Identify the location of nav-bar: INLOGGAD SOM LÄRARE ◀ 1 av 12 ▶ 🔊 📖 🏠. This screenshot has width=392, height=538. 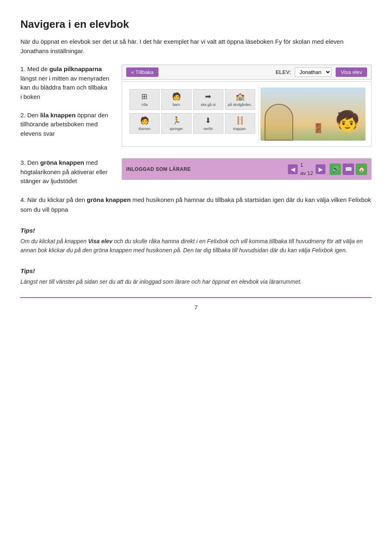
(247, 169).